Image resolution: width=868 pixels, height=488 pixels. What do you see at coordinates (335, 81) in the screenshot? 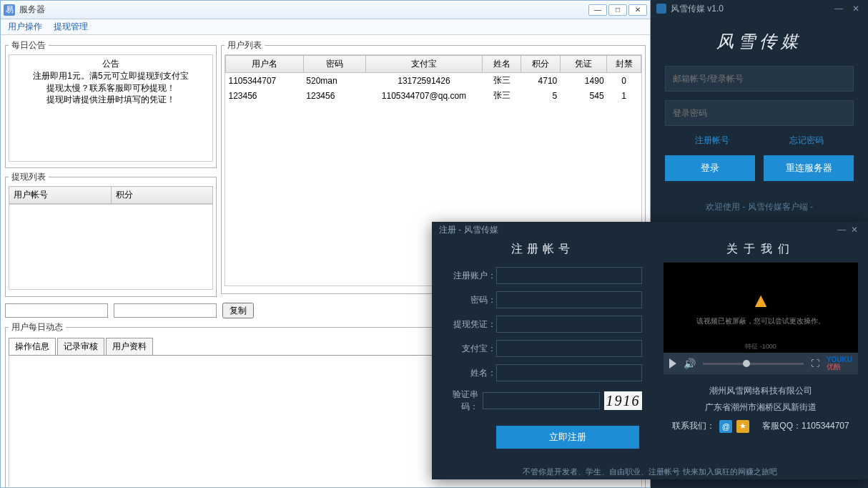
I see `cell-pwd: 520man` at bounding box center [335, 81].